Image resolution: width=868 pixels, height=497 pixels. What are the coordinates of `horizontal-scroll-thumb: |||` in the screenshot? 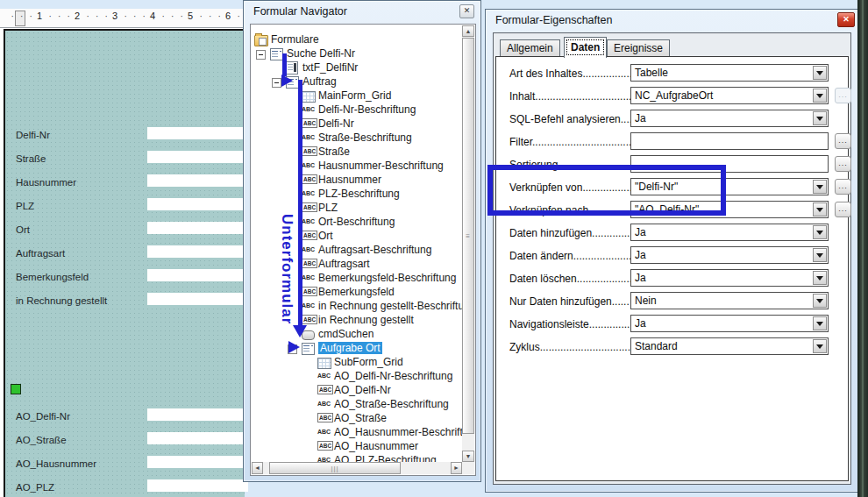 It's located at (335, 468).